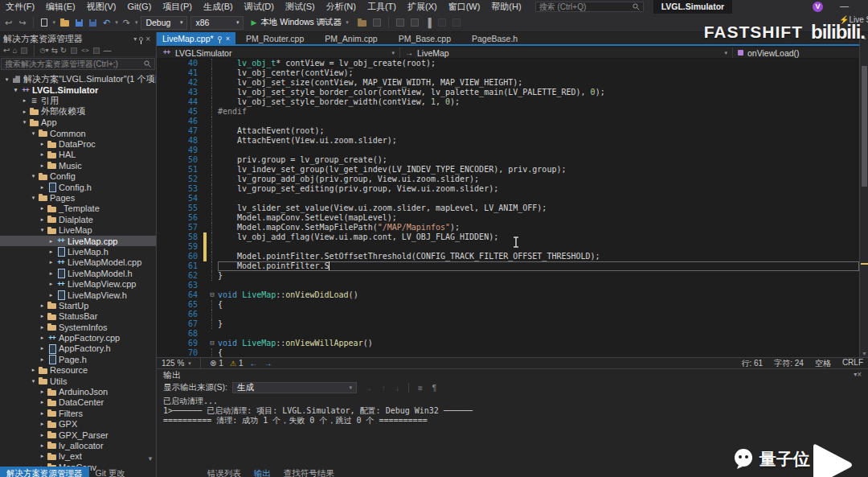 This screenshot has height=477, width=868. Describe the element at coordinates (590, 6) in the screenshot. I see `quick-search-box: 搜索 (Ctrl+Q)` at that location.